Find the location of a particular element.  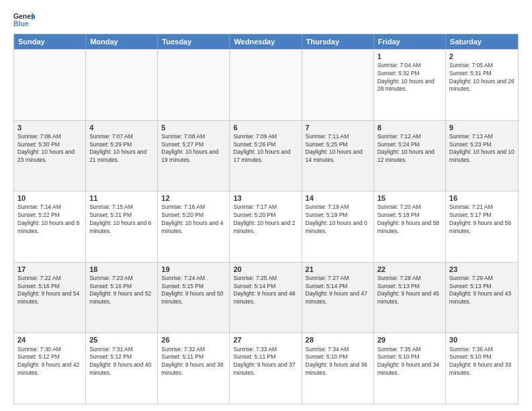

day-info: Sunrise: 7:20 AM Sunset: 5:18 PM Dayligh… is located at coordinates (408, 219).